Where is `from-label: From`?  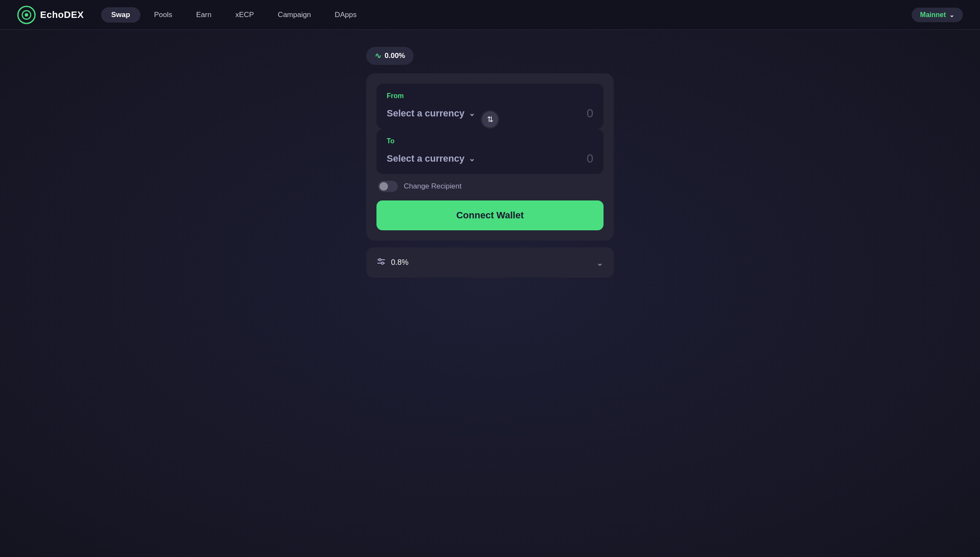 from-label: From is located at coordinates (490, 96).